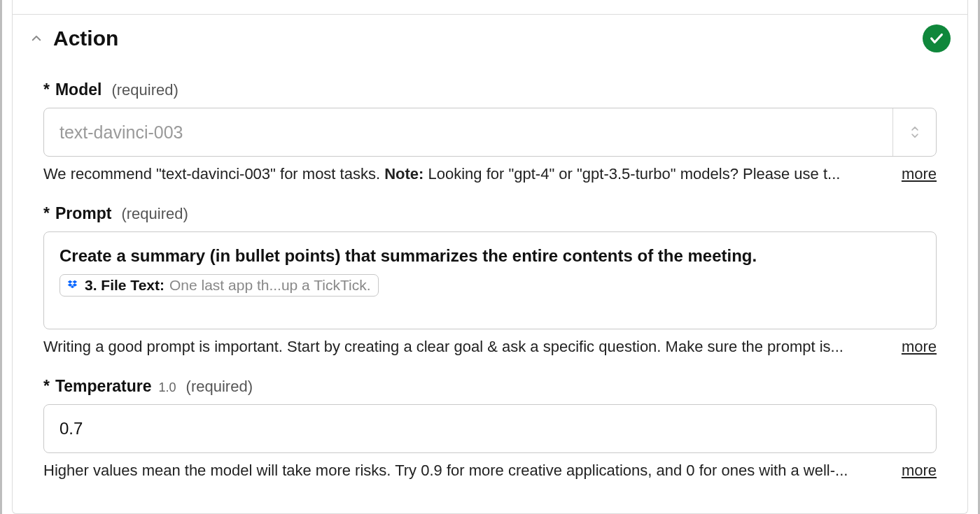 Image resolution: width=980 pixels, height=514 pixels. Describe the element at coordinates (219, 285) in the screenshot. I see `variable-pill-file-text: 3. File Text: One last app th...up a Tic…` at that location.